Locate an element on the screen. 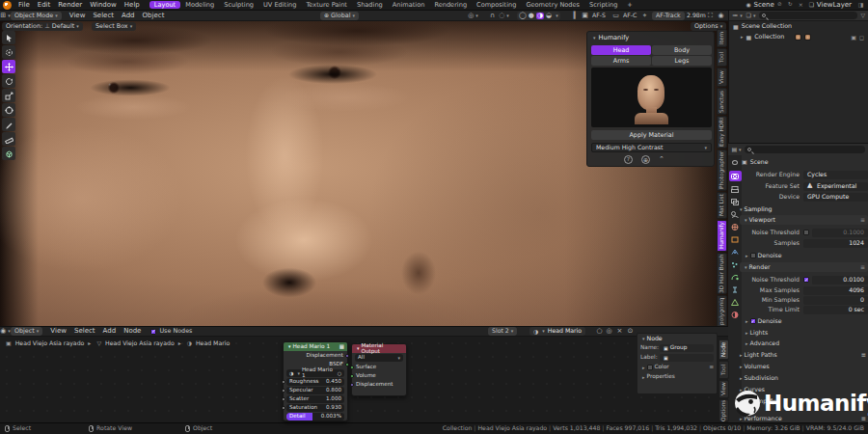  af-c-button: ▭AF-C is located at coordinates (623, 15).